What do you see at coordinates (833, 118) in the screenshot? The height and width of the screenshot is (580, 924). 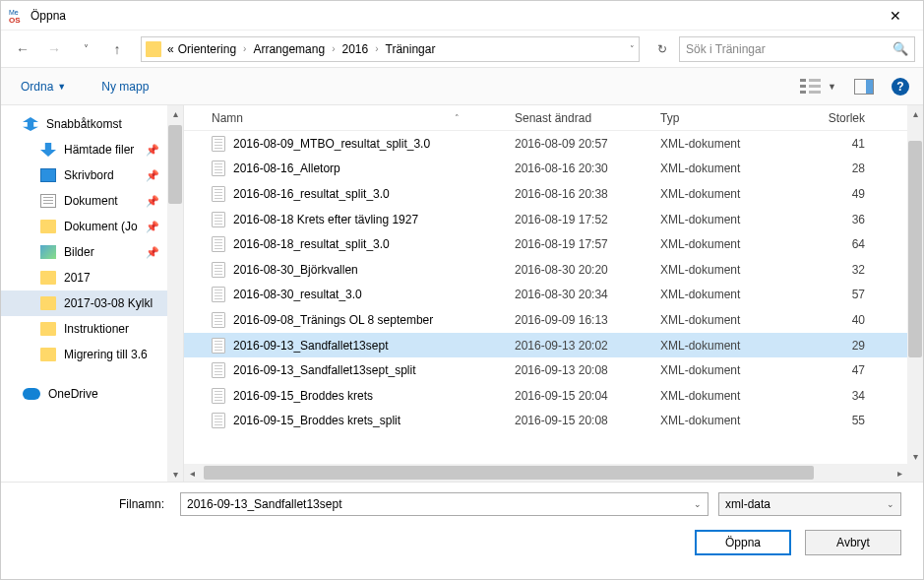 I see `column-size: Storlek` at bounding box center [833, 118].